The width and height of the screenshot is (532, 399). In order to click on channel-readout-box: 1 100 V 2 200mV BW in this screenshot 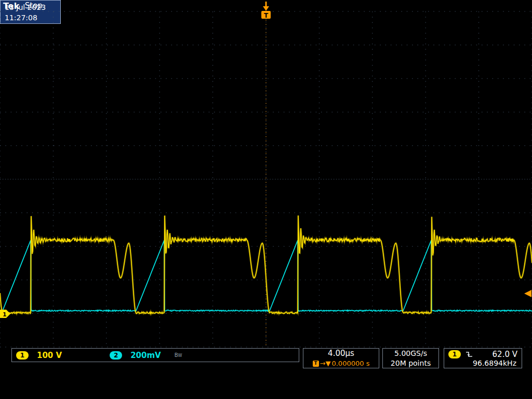, I will do `click(155, 355)`.